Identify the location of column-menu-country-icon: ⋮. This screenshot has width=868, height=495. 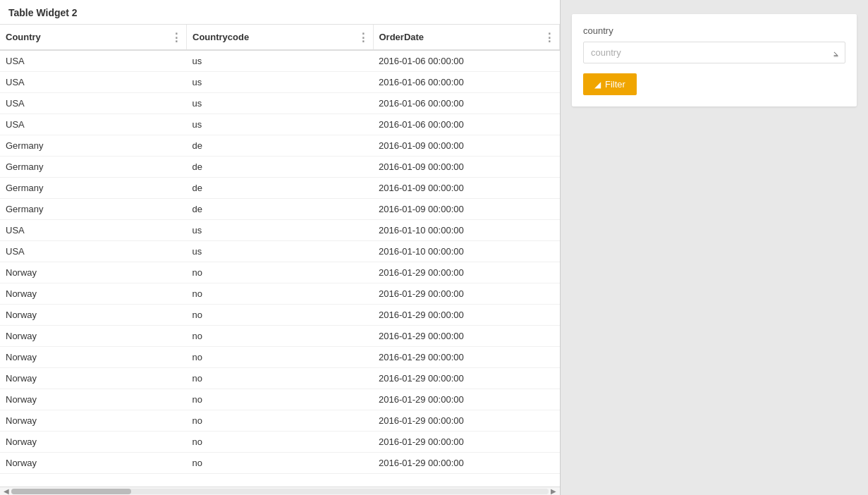
(176, 37).